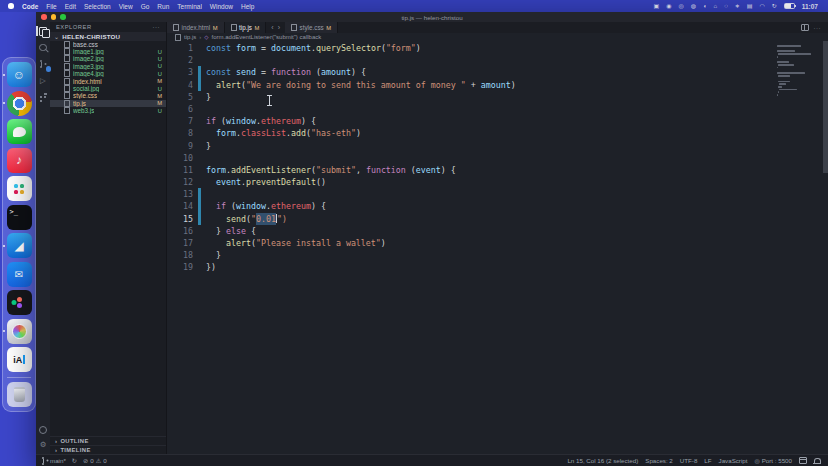 The height and width of the screenshot is (466, 828). Describe the element at coordinates (108, 450) in the screenshot. I see `timeline-section-header: › TIMELINE` at that location.